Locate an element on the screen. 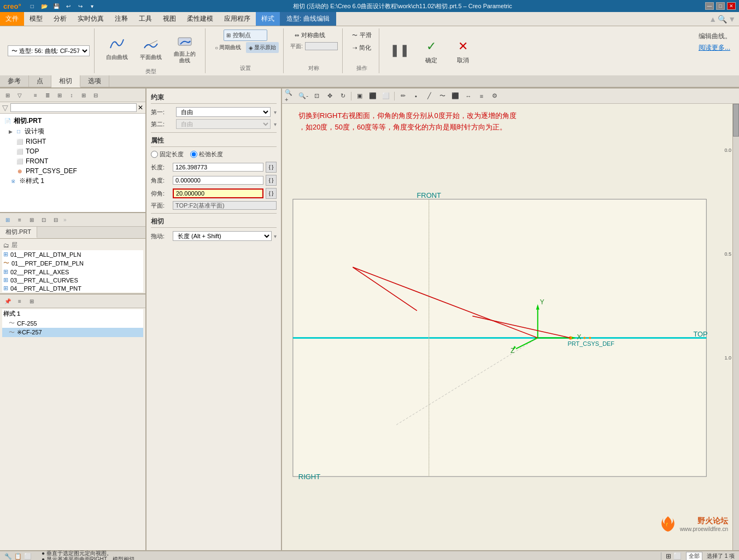 Image resolution: width=739 pixels, height=560 pixels. search-clear-icon: ✕ is located at coordinates (140, 108).